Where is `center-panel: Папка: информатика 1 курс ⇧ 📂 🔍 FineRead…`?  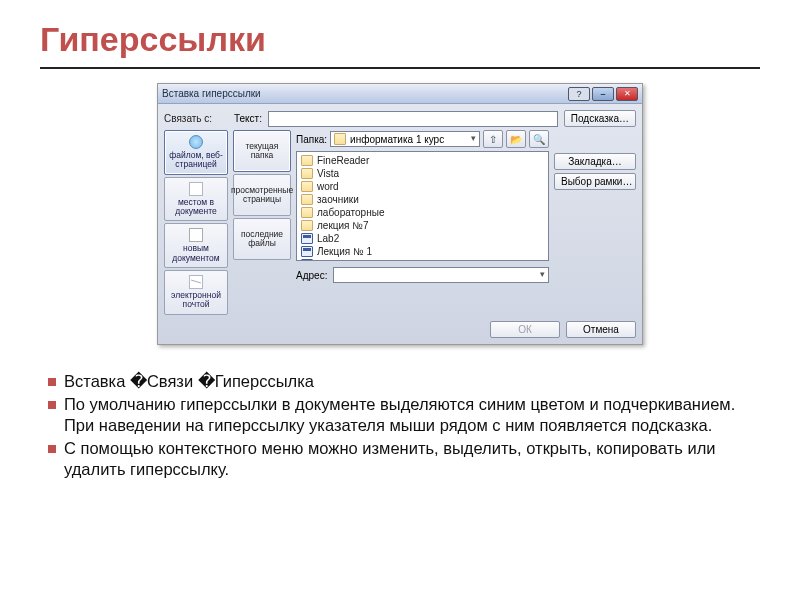
center-panel: Папка: информатика 1 курс ⇧ 📂 🔍 FineRead… is located at coordinates (422, 222).